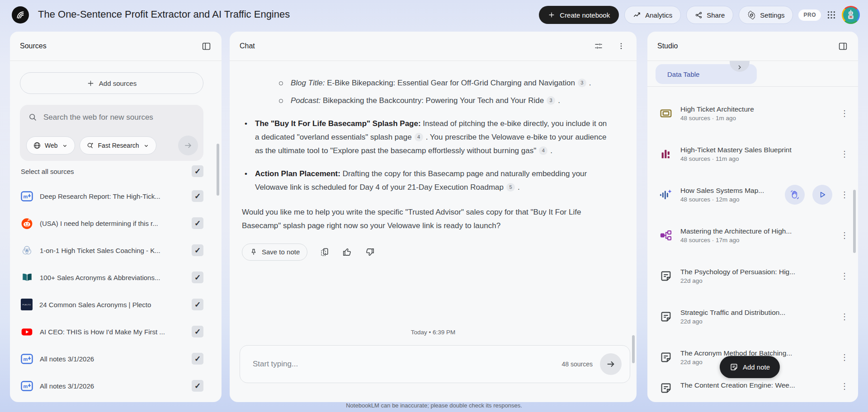 The height and width of the screenshot is (412, 868). Describe the element at coordinates (426, 252) in the screenshot. I see `message-actions: Save to note` at that location.